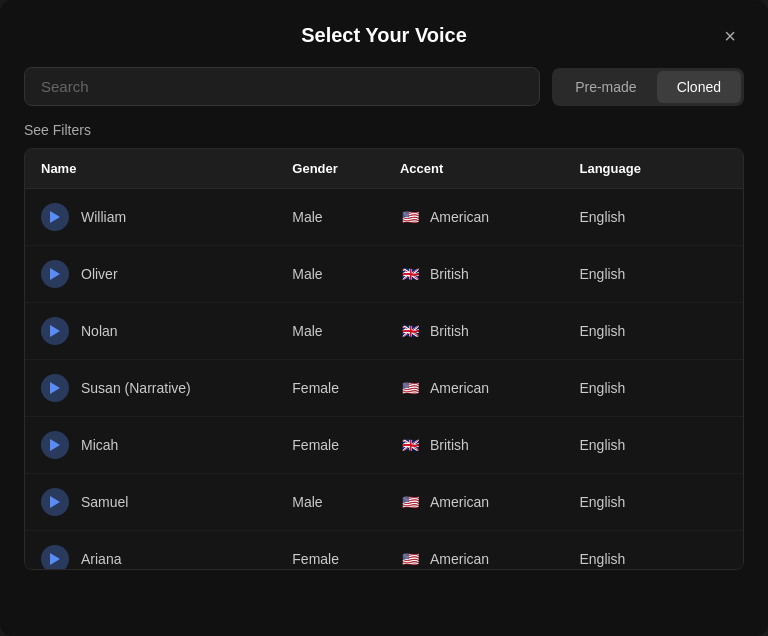 Image resolution: width=768 pixels, height=636 pixels. I want to click on flag-icon-1: 🇬🇧, so click(411, 274).